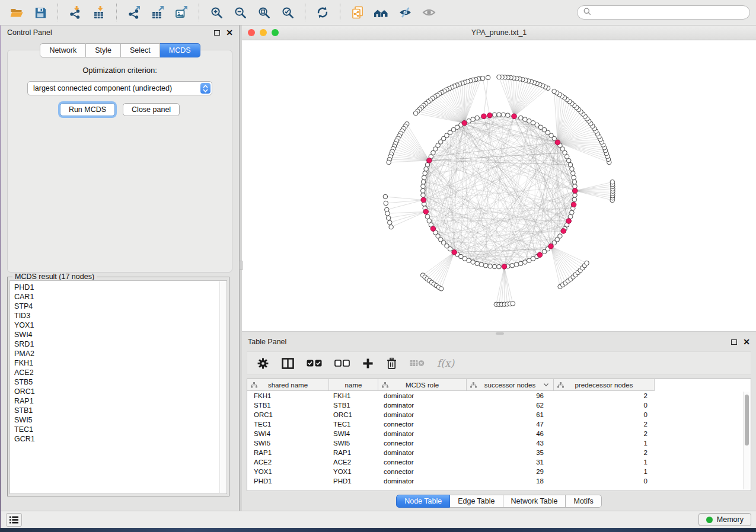  I want to click on column-header-shared-name: shared name, so click(288, 385).